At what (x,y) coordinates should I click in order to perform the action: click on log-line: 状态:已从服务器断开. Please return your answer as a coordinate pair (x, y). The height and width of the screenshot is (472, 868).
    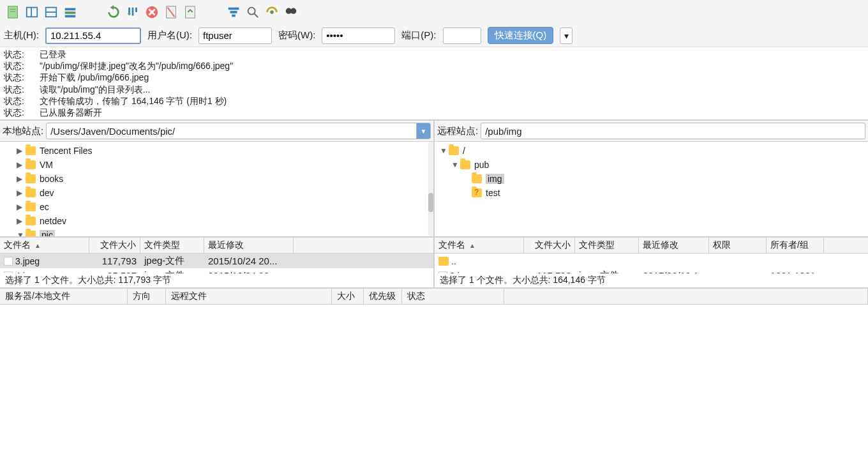
    Looking at the image, I should click on (434, 112).